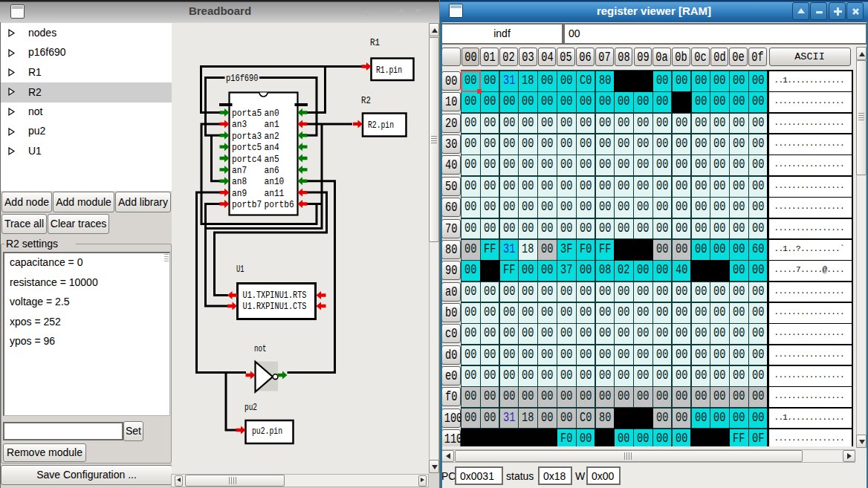  I want to click on svg-text: portc5, so click(247, 147).